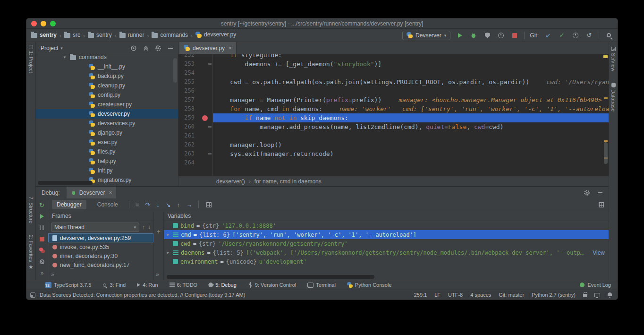 This screenshot has height=335, width=644. Describe the element at coordinates (288, 181) in the screenshot. I see `editor-breadcrumb-item: for name, cmd in daemons` at that location.